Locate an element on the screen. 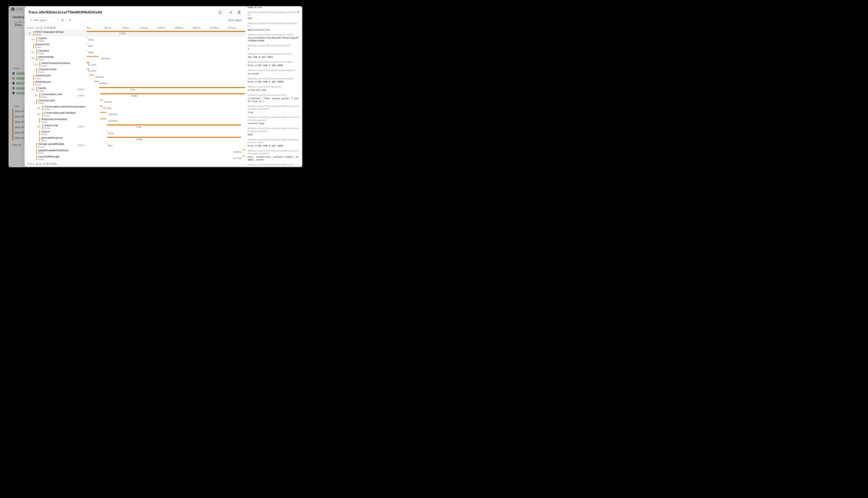  span-duration: 51.31ms is located at coordinates (92, 65).